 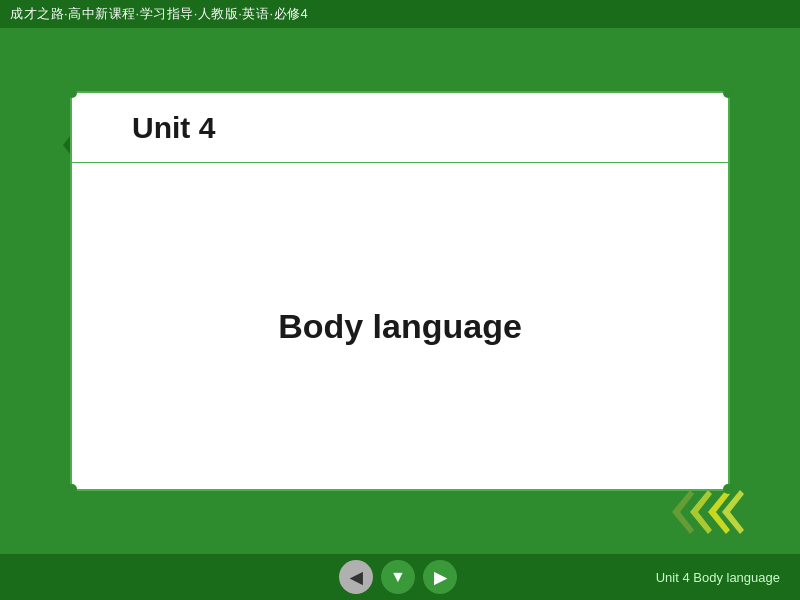 What do you see at coordinates (400, 14) in the screenshot?
I see `top-bar: 成才之路·高中新课程·学习指导·人教版·英语·必修4` at bounding box center [400, 14].